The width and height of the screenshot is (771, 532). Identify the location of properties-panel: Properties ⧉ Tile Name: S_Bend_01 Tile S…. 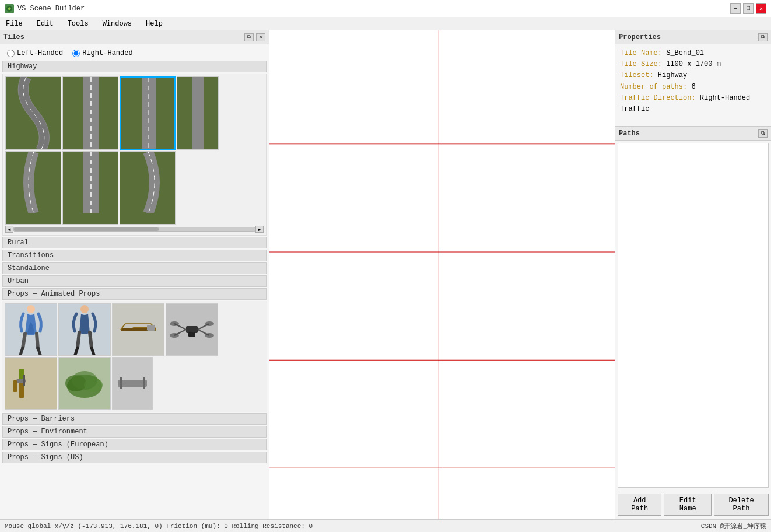
(693, 78).